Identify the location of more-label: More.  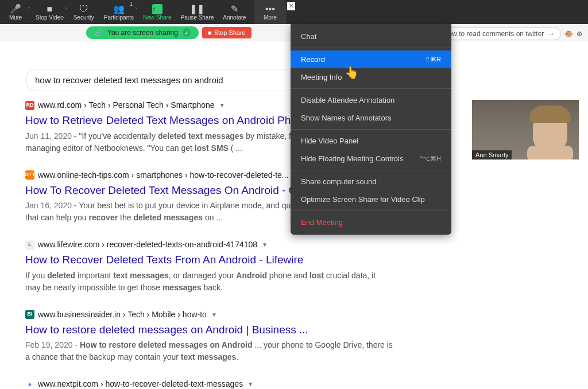
(270, 17).